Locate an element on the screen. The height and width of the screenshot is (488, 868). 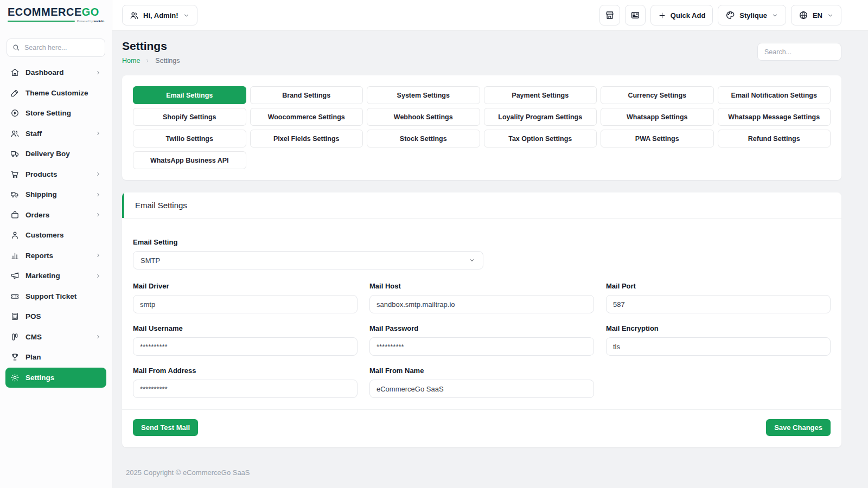
sidebar-item-dashboard: Dashboard is located at coordinates (56, 73).